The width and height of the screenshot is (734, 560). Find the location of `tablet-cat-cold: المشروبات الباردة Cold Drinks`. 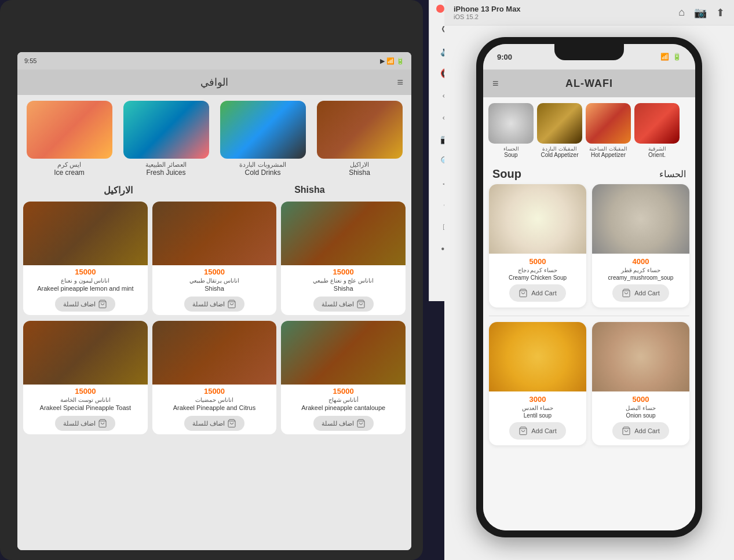

tablet-cat-cold: المشروبات الباردة Cold Drinks is located at coordinates (263, 139).